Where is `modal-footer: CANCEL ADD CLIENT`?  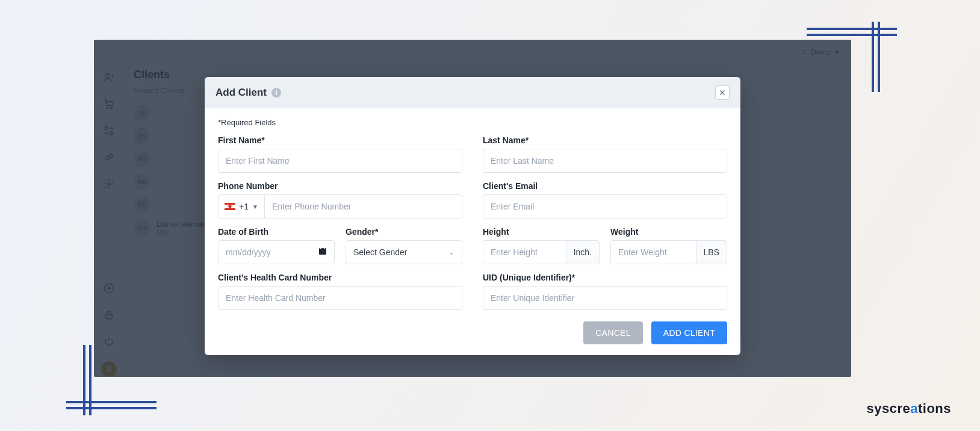 modal-footer: CANCEL ADD CLIENT is located at coordinates (473, 334).